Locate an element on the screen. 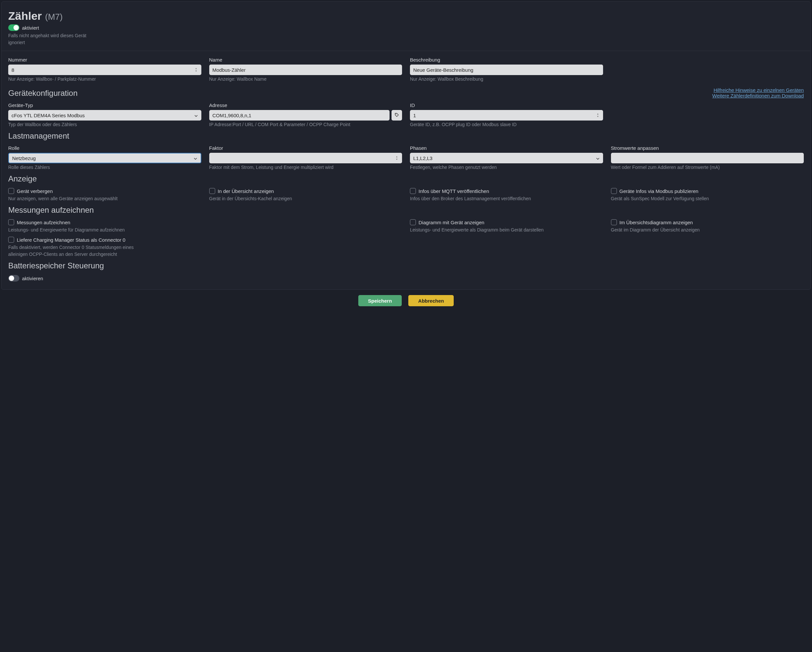 This screenshot has height=652, width=812. enabled-help: Falls nicht angehakt wird dieses Gerät i… is located at coordinates (51, 39).